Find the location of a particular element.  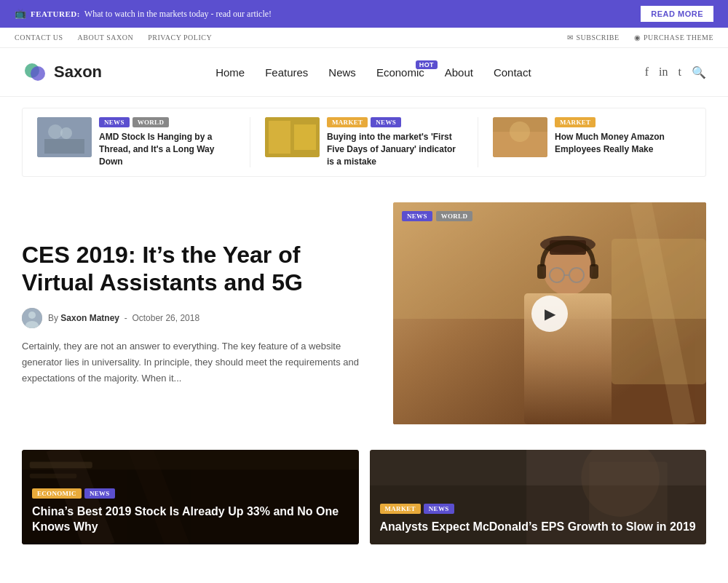

card-tags-1: ECONOMIC NEWS is located at coordinates (191, 493).